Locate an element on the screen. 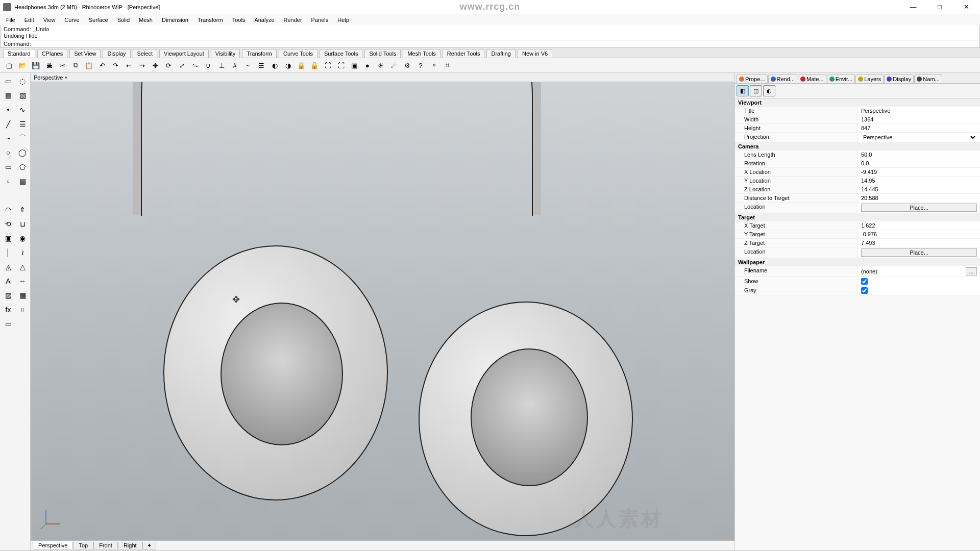 The height and width of the screenshot is (551, 980). select-icon: ▭ is located at coordinates (8, 81).